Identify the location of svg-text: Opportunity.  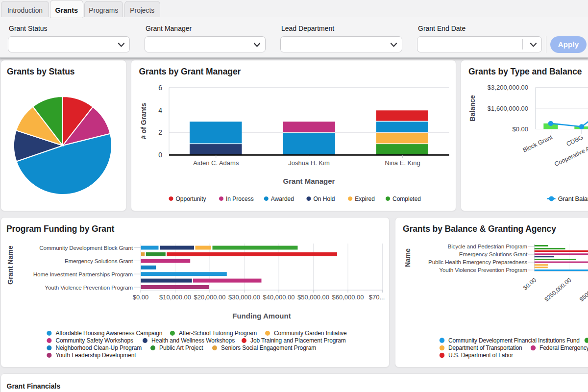
(191, 199).